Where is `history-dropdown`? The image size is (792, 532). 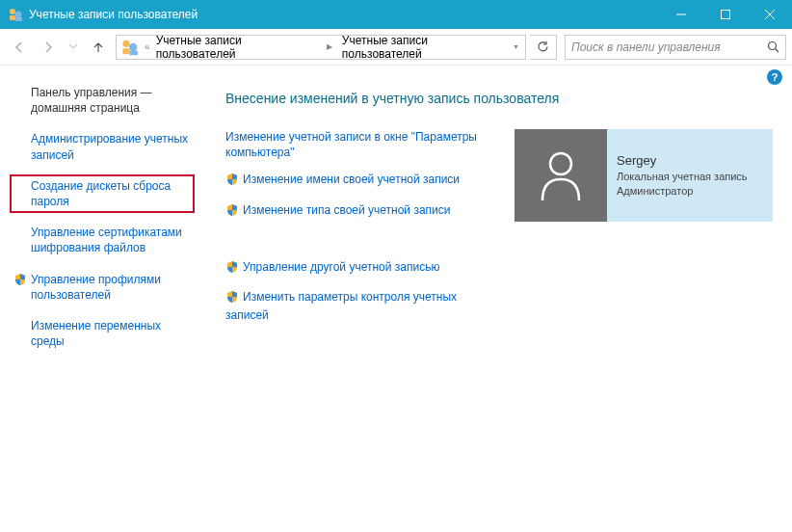 history-dropdown is located at coordinates (73, 47).